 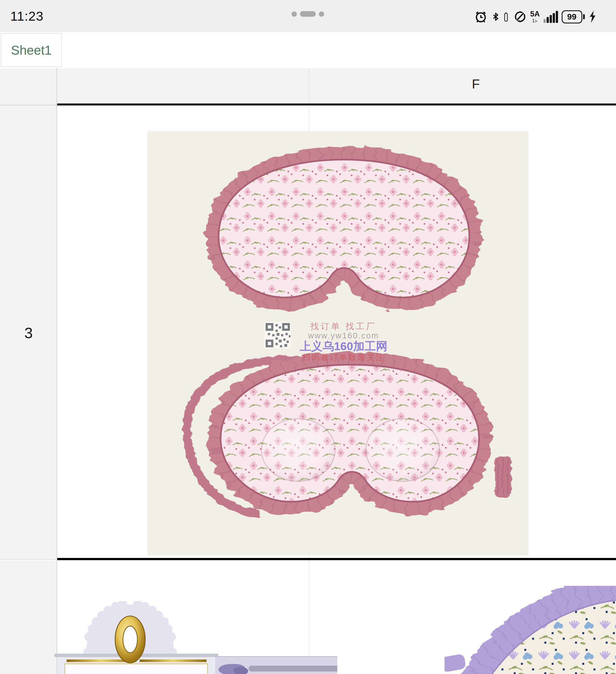 I want to click on tab-sheet1: Sheet1, so click(x=31, y=50).